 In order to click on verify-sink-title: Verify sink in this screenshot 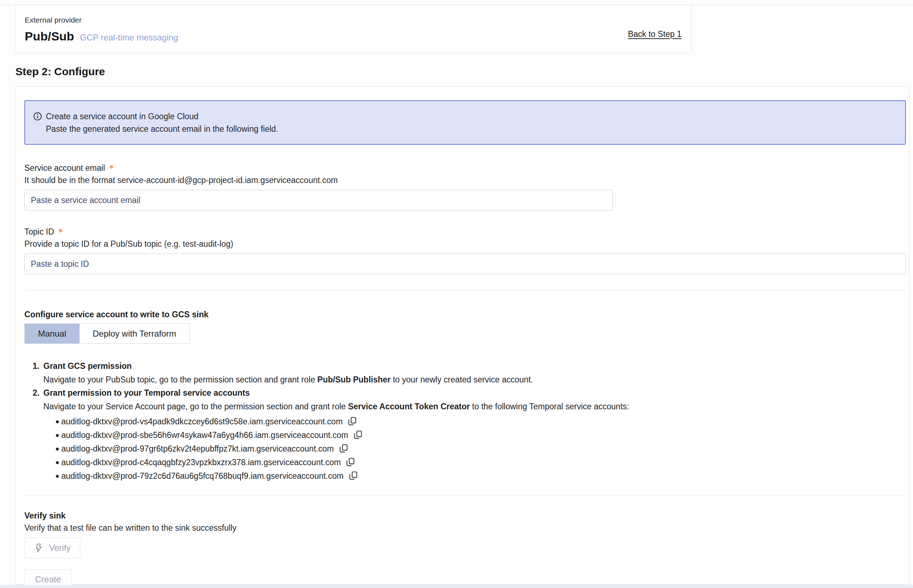, I will do `click(465, 515)`.